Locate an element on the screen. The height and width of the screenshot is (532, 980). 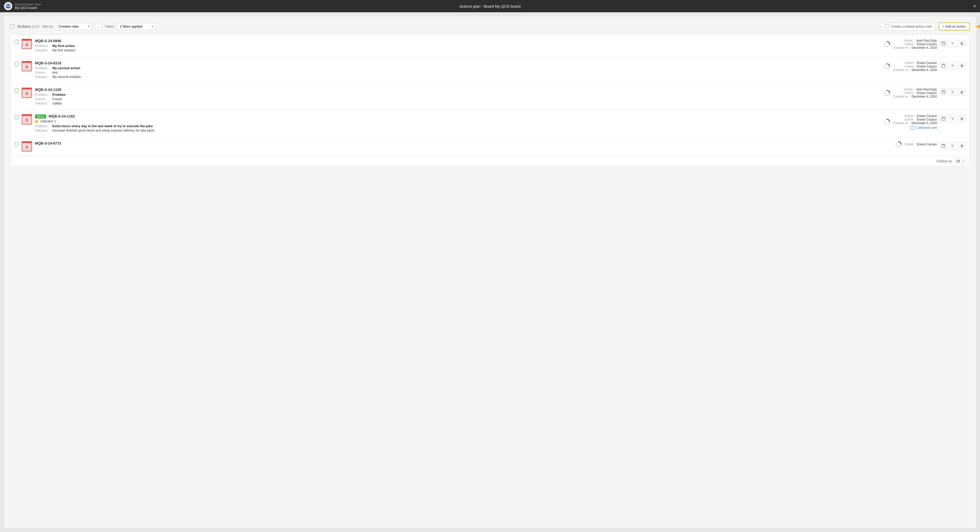
create-related-button: Create a related action card is located at coordinates (908, 27).